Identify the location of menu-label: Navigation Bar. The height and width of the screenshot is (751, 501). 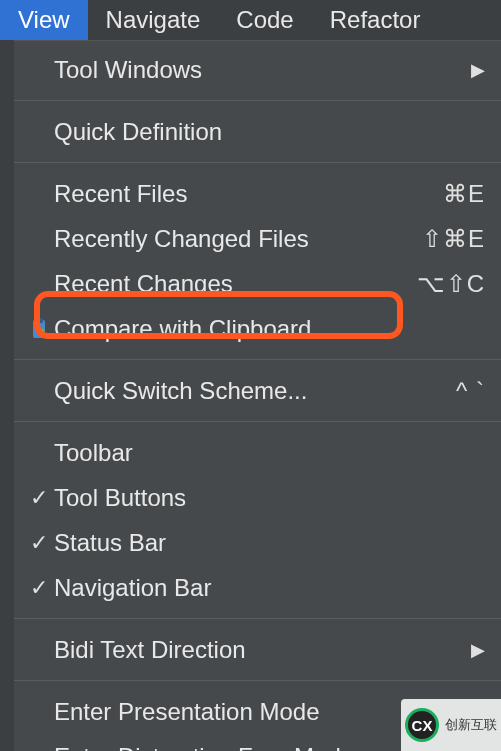
(270, 588).